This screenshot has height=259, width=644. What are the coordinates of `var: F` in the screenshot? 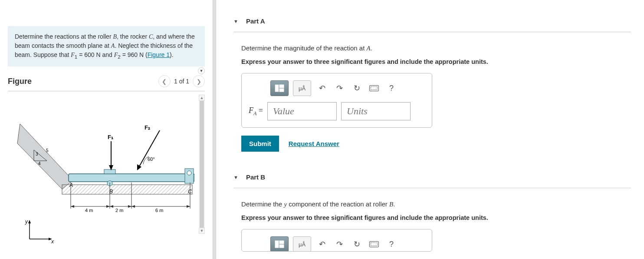 It's located at (251, 110).